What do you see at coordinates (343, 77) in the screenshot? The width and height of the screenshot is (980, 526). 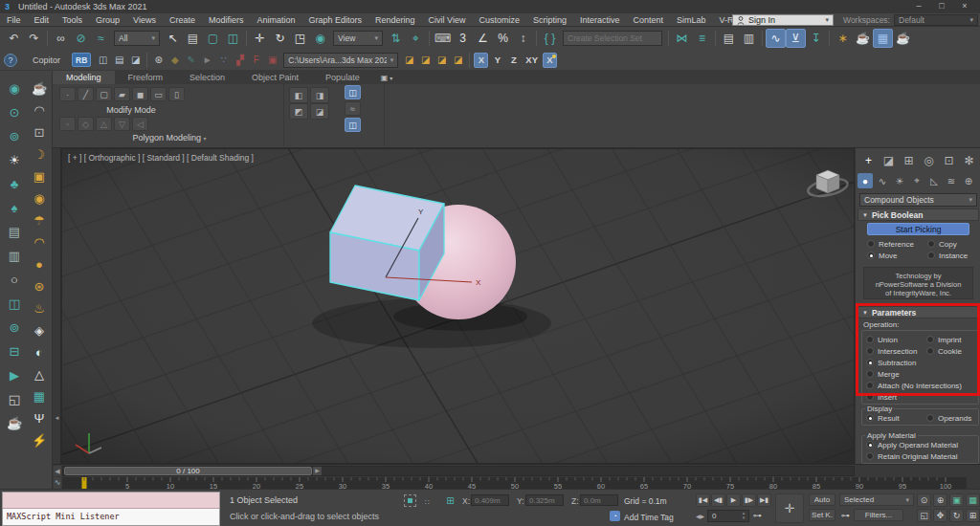 I see `tab-populate: Populate` at bounding box center [343, 77].